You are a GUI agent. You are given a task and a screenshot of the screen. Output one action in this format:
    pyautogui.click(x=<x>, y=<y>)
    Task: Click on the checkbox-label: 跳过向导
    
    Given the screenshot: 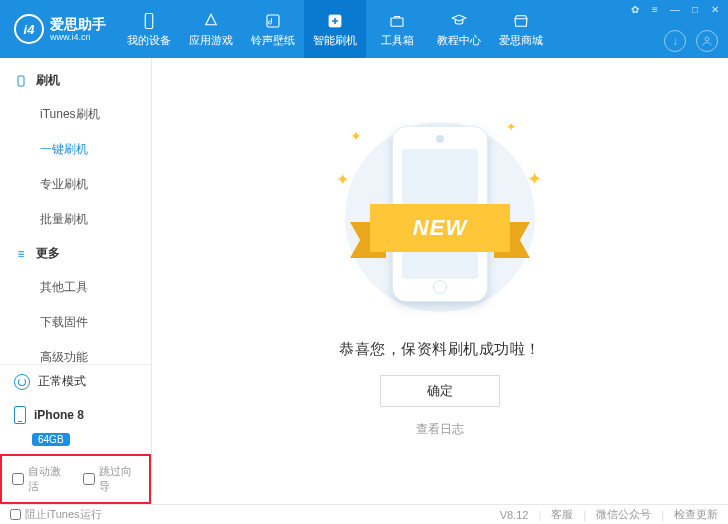 What is the action you would take?
    pyautogui.click(x=120, y=479)
    